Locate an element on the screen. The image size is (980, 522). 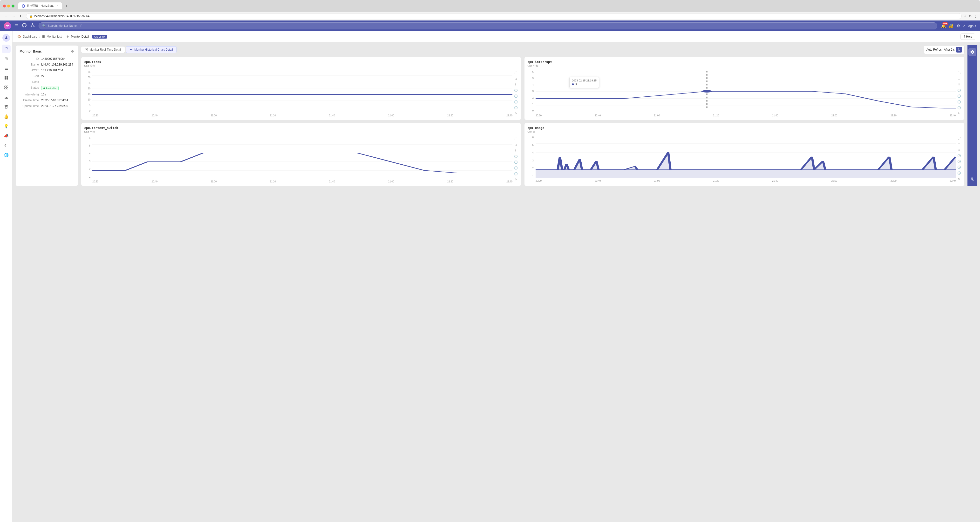
status-label: Status is located at coordinates (30, 88).